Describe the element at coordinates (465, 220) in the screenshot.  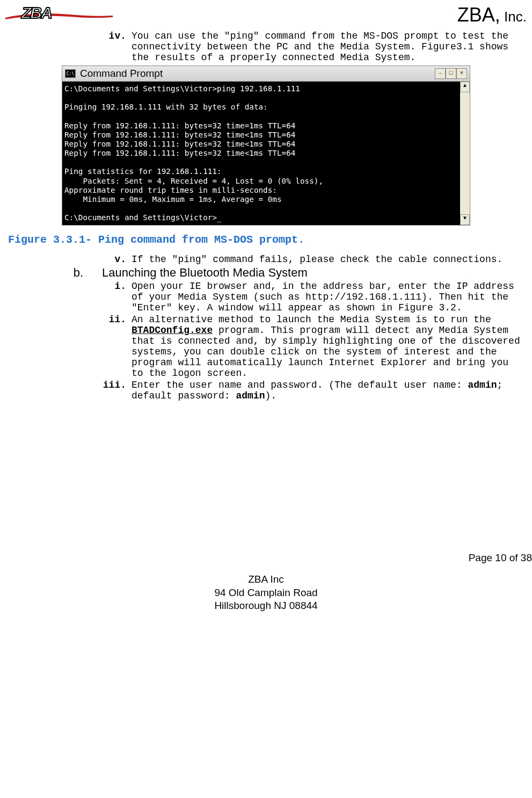
I see `scroll-down-icon: ▼` at that location.